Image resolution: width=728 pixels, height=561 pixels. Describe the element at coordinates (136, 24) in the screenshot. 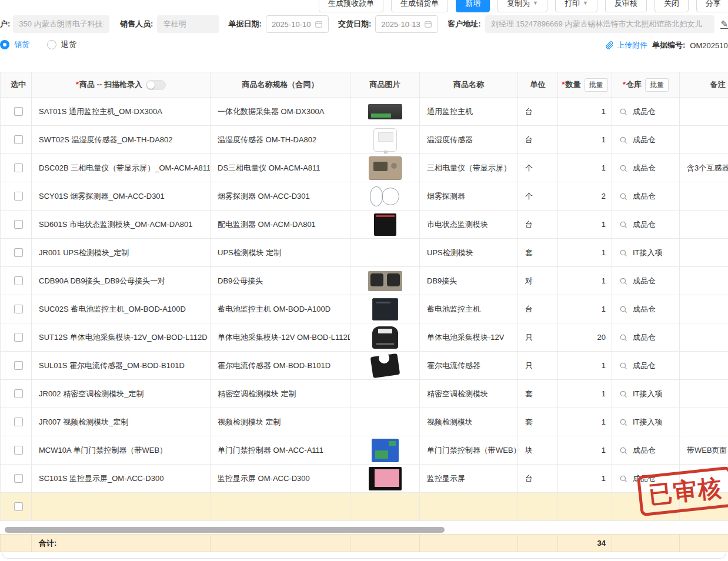

I see `salesperson-label: 销售人员:` at that location.